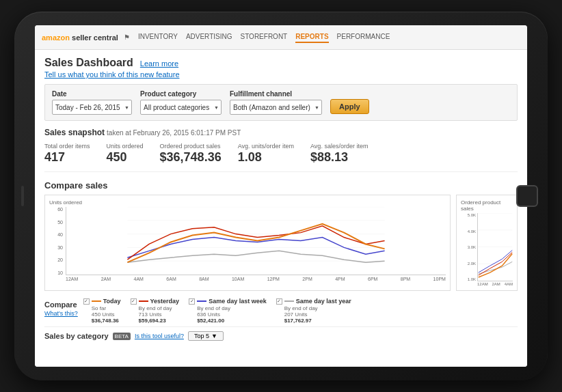 The image size is (562, 392). Describe the element at coordinates (62, 313) in the screenshot. I see `whats-this-link: What's this?` at that location.